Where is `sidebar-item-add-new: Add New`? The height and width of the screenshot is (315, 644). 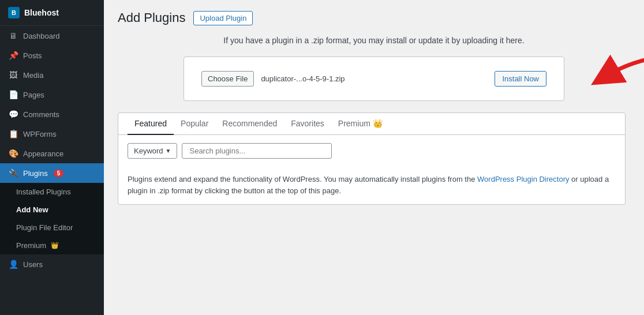
sidebar-item-add-new: Add New is located at coordinates (52, 210).